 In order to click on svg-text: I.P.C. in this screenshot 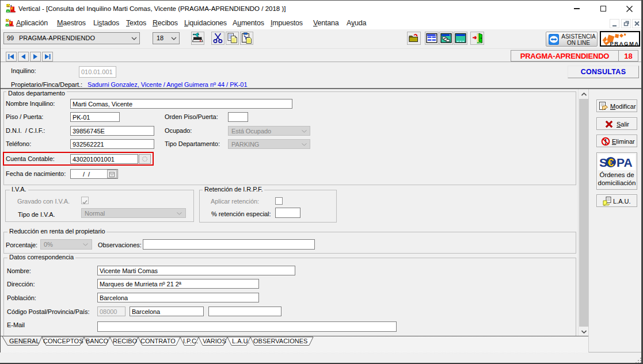, I will do `click(191, 341)`.